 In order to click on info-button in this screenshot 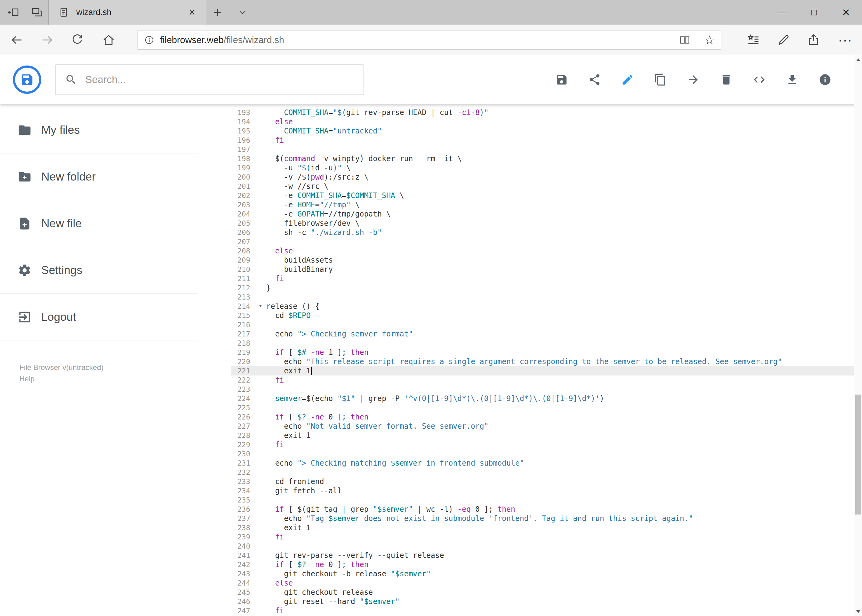, I will do `click(825, 80)`.